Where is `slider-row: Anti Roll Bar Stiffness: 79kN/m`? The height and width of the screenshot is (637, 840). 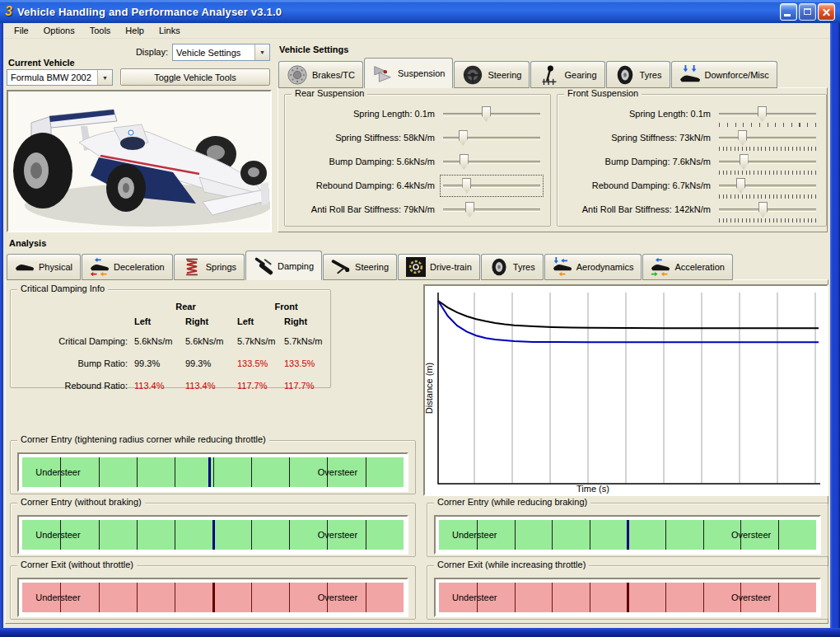 slider-row: Anti Roll Bar Stiffness: 79kN/m is located at coordinates (418, 214).